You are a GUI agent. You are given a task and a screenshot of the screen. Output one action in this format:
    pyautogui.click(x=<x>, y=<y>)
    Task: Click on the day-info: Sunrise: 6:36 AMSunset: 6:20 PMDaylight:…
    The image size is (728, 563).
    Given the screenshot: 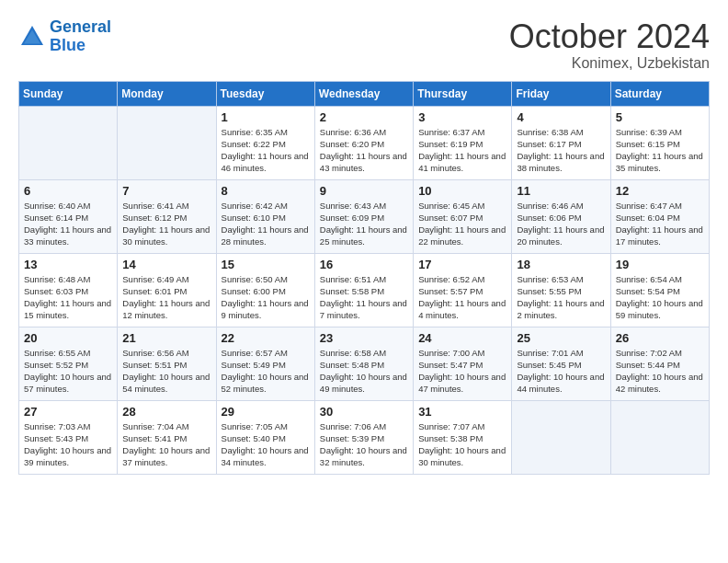 What is the action you would take?
    pyautogui.click(x=364, y=151)
    